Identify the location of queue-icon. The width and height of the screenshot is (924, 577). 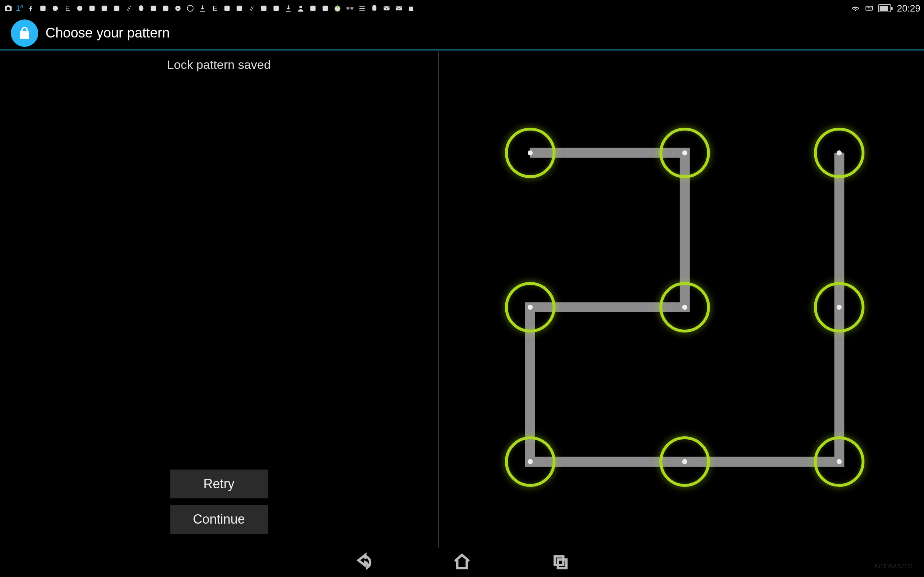
(362, 8).